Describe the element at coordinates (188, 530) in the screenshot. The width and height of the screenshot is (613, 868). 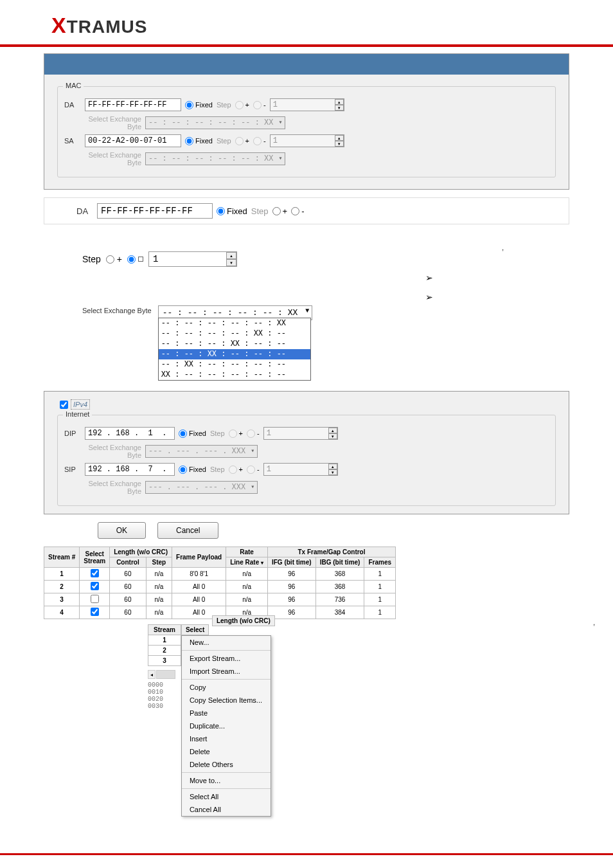
I see `cancel-button: Cancel` at that location.